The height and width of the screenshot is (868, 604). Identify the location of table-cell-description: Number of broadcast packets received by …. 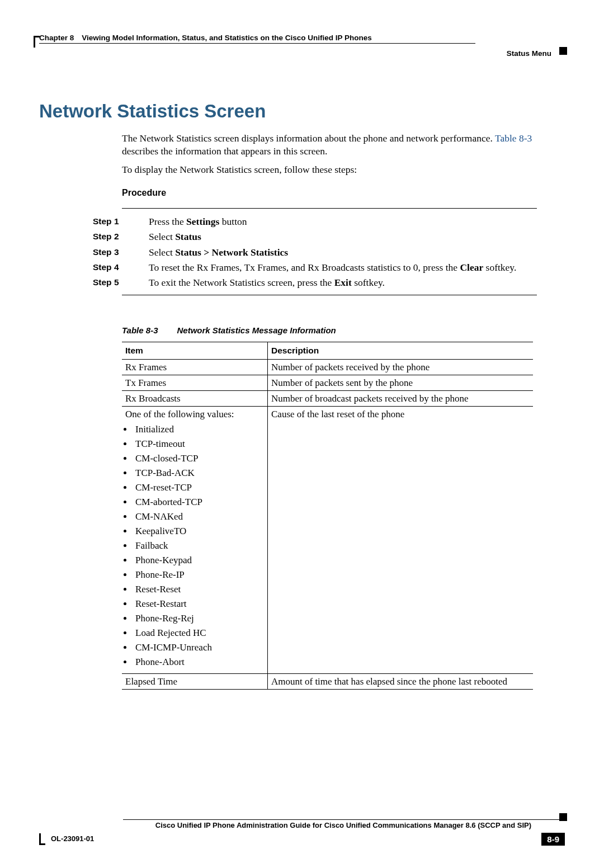
(400, 398).